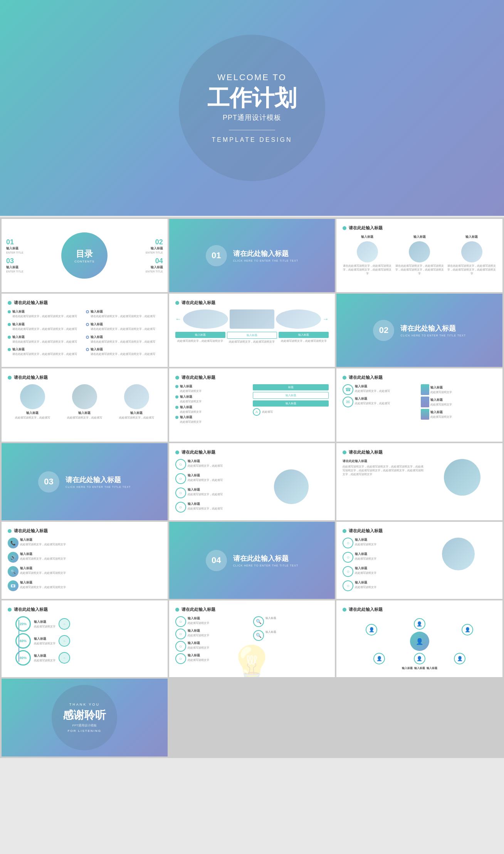 The image size is (504, 854). What do you see at coordinates (85, 303) in the screenshot?
I see `slide-header-4: 请在此处输入标题` at bounding box center [85, 303].